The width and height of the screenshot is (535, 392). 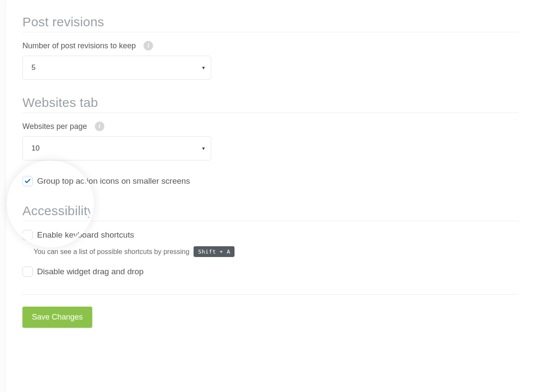 What do you see at coordinates (214, 252) in the screenshot?
I see `kbd-shortcut: Shift + A` at bounding box center [214, 252].